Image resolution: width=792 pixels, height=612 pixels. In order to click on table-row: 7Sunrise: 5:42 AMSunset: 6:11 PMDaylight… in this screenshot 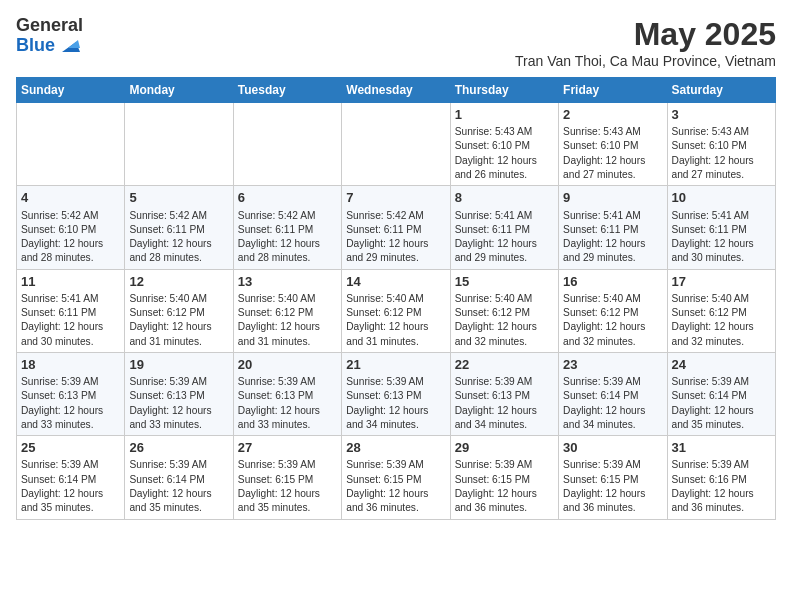, I will do `click(396, 228)`.